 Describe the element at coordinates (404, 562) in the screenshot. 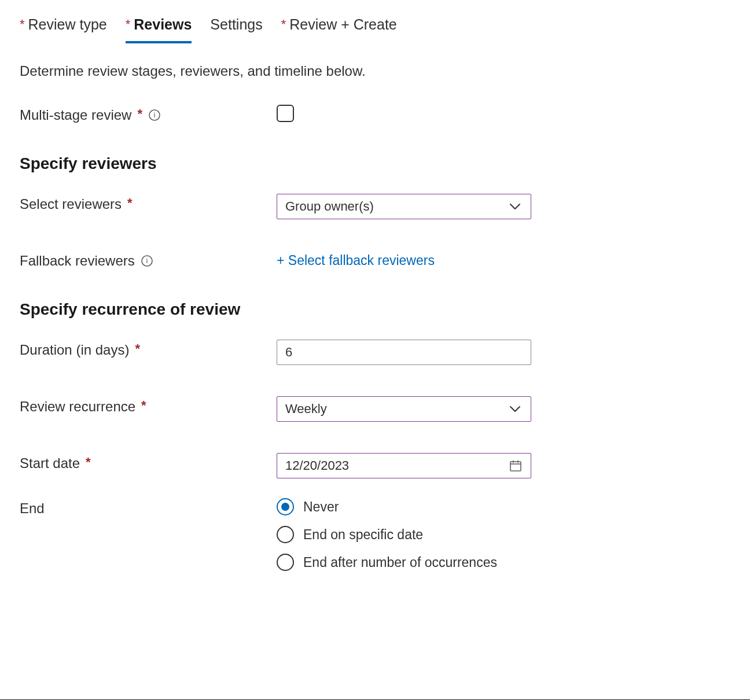

I see `end-option-occurrences: End after number of occurrences` at that location.